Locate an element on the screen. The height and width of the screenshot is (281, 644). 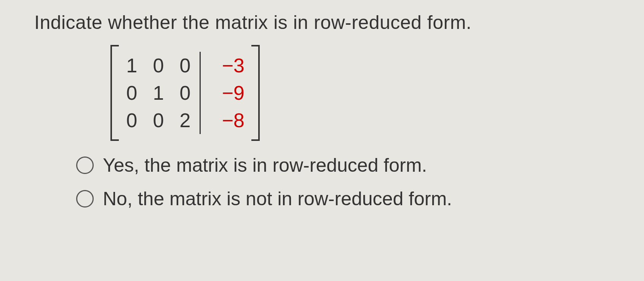
augment-cell: −9 is located at coordinates (231, 93).